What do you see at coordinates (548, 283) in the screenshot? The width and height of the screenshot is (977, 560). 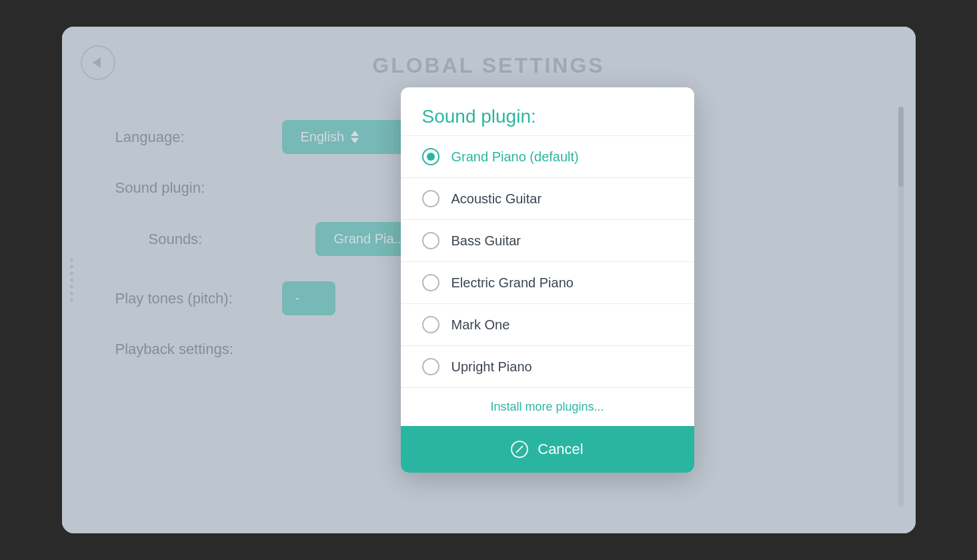 I see `option-item-electric-grand-piano: Electric Grand Piano` at bounding box center [548, 283].